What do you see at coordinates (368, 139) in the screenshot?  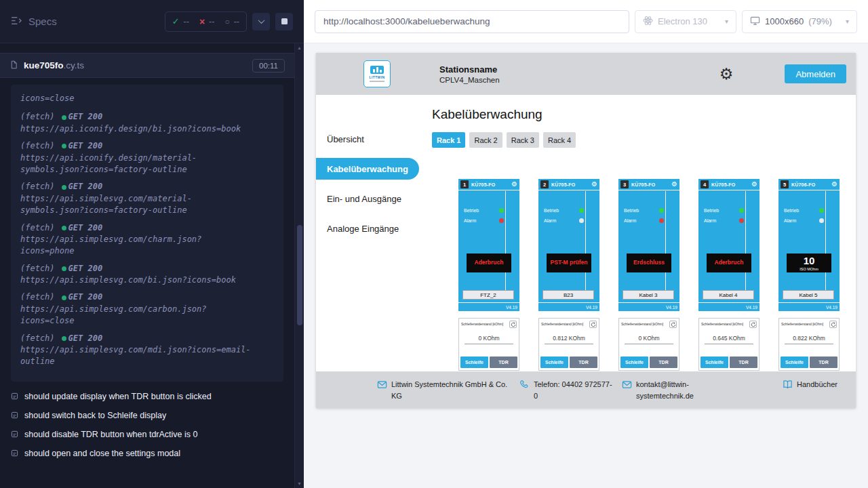 I see `sidebar-item: Übersicht` at bounding box center [368, 139].